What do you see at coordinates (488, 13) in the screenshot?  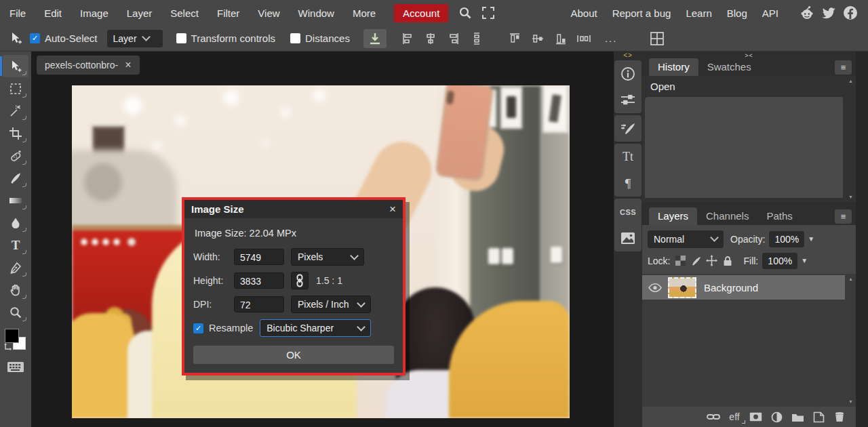 I see `fullscreen-icon` at bounding box center [488, 13].